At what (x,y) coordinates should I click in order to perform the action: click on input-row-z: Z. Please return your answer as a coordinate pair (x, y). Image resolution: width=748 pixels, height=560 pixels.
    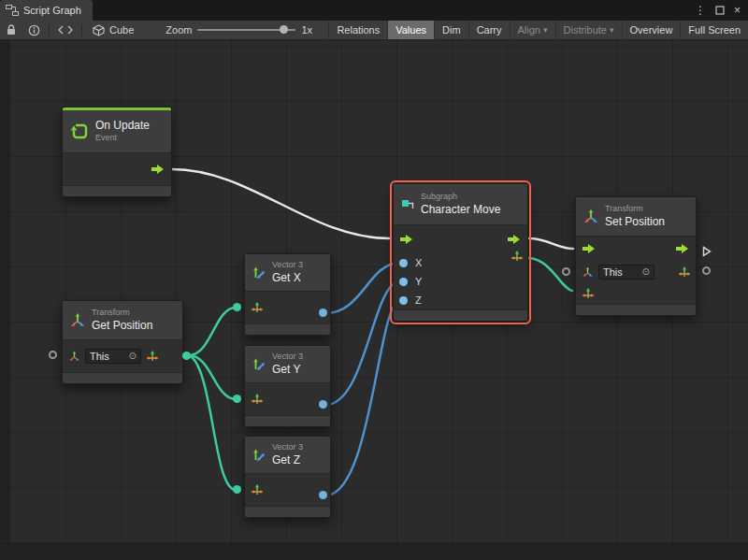
    Looking at the image, I should click on (460, 300).